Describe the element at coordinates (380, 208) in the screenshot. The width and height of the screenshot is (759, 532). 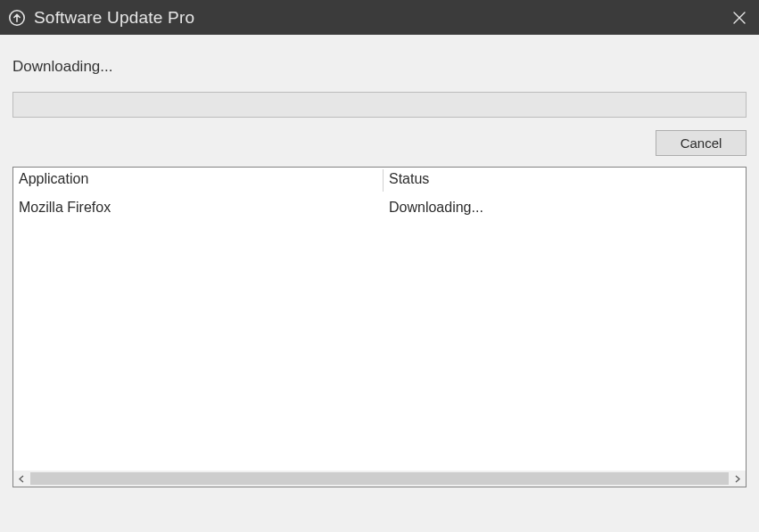
I see `table-row: Mozilla Firefox Downloading...` at that location.